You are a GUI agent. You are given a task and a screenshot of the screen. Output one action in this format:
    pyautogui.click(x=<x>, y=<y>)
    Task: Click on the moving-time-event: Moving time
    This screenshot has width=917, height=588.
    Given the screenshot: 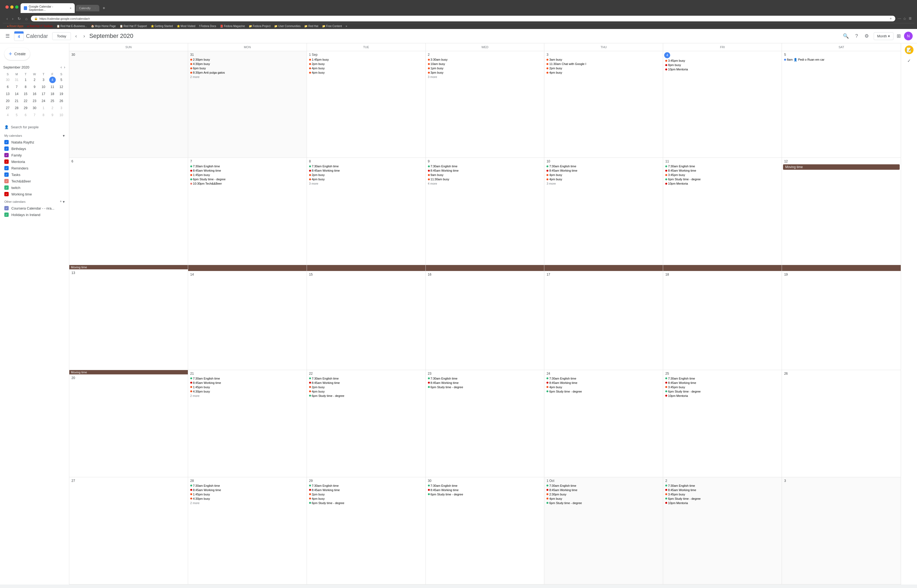 What is the action you would take?
    pyautogui.click(x=841, y=167)
    